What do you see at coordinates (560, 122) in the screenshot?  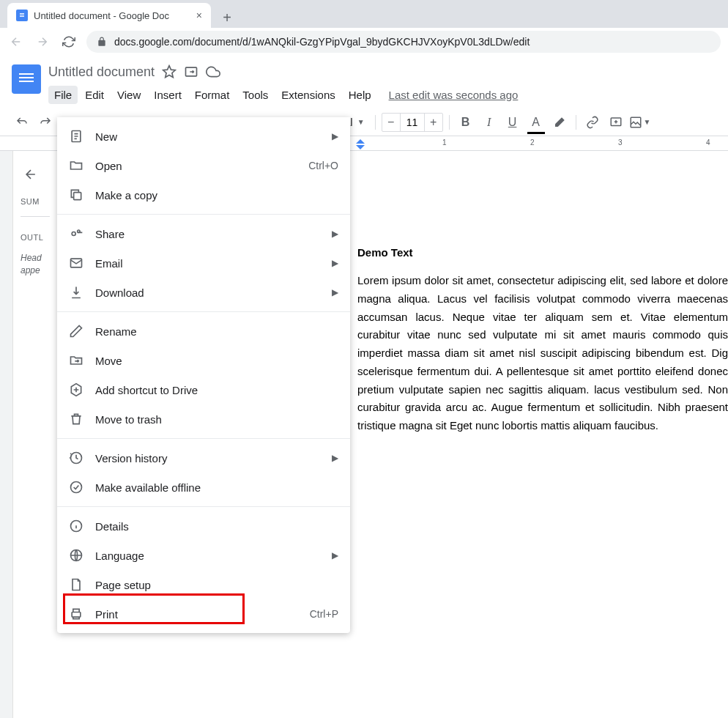 I see `highlight-button` at bounding box center [560, 122].